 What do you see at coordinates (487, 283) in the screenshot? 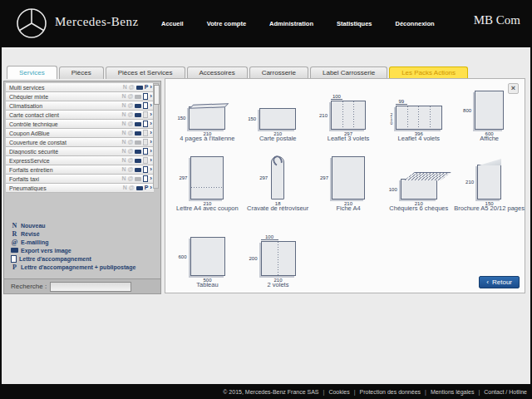
I see `back-arrow-icon: ‹` at bounding box center [487, 283].